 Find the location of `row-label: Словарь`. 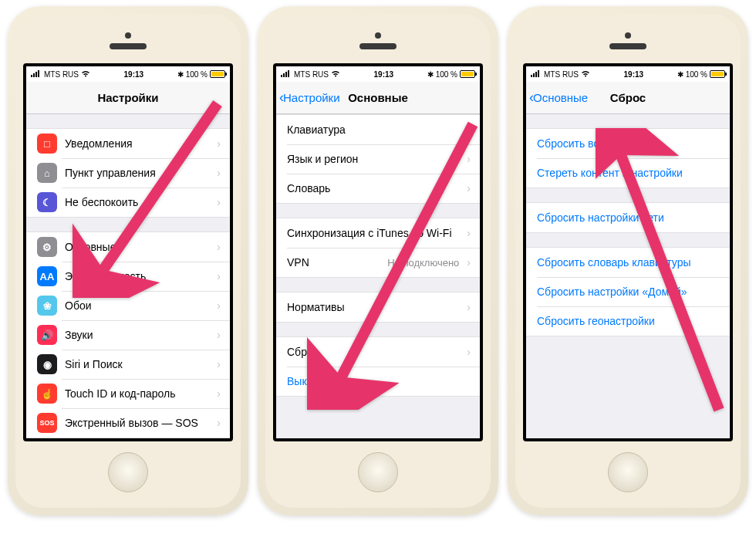

row-label: Словарь is located at coordinates (373, 188).